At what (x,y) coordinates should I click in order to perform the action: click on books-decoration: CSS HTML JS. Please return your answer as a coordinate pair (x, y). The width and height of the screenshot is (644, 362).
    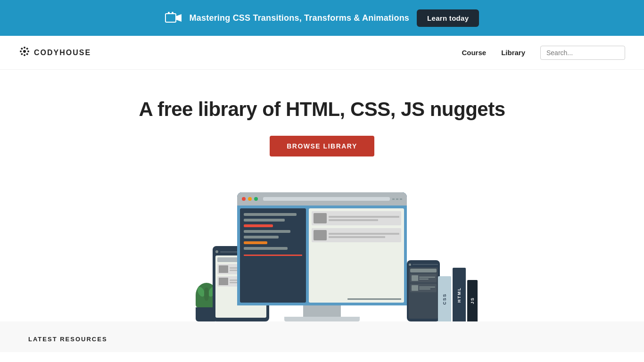
    Looking at the image, I should click on (458, 295).